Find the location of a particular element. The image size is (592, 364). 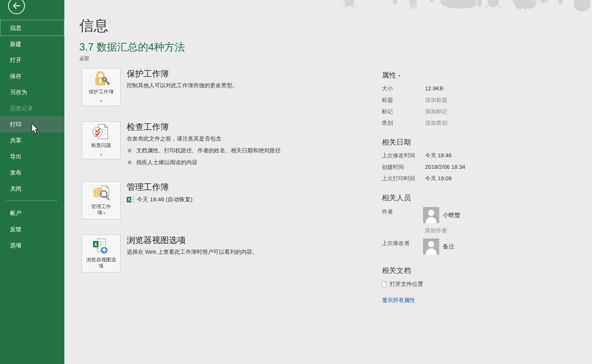

add-title-field: 添加标题 is located at coordinates (436, 100).